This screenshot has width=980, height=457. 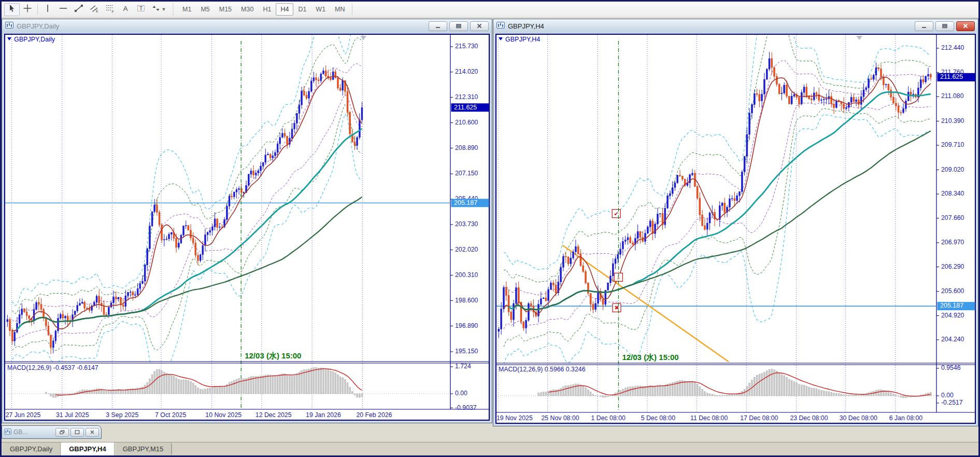 I want to click on tool-arrows-button: ▼, so click(x=159, y=9).